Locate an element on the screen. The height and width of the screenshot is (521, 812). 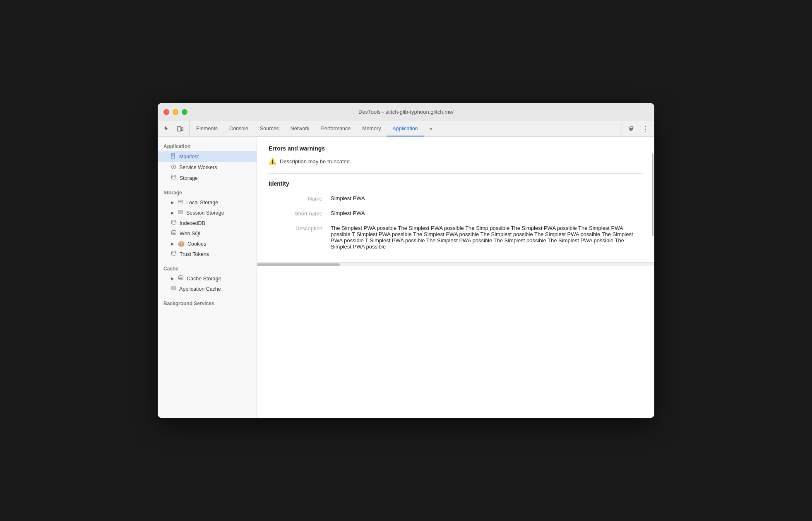
tab-network: Network is located at coordinates (300, 129).